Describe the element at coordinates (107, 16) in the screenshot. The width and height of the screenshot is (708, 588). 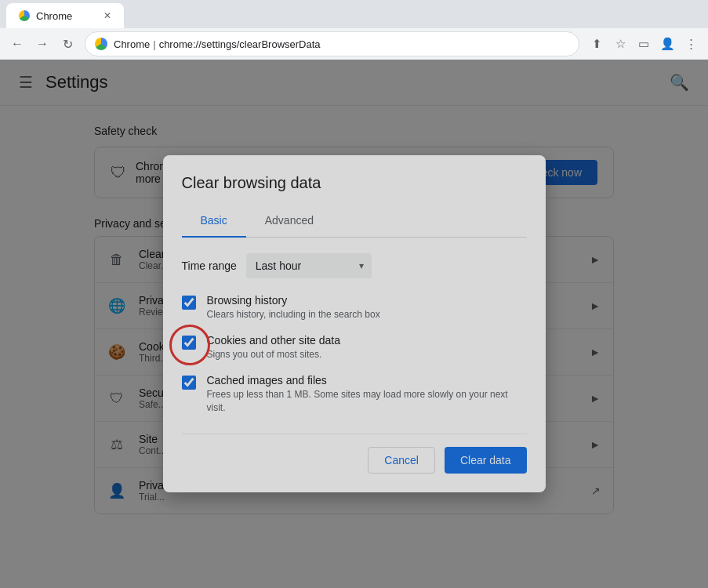
I see `tab-close-icon: ✕` at that location.